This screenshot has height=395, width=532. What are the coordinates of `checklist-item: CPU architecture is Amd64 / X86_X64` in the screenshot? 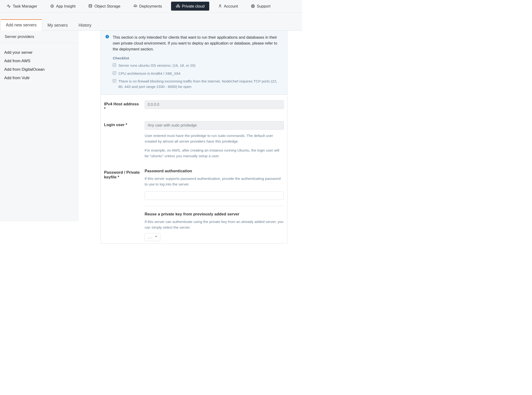 It's located at (198, 73).